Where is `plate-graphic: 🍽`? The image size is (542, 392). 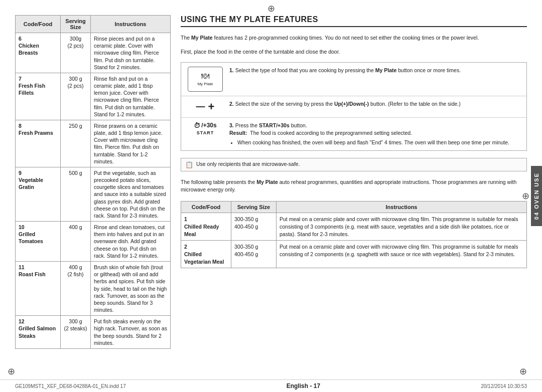 plate-graphic: 🍽 is located at coordinates (205, 76).